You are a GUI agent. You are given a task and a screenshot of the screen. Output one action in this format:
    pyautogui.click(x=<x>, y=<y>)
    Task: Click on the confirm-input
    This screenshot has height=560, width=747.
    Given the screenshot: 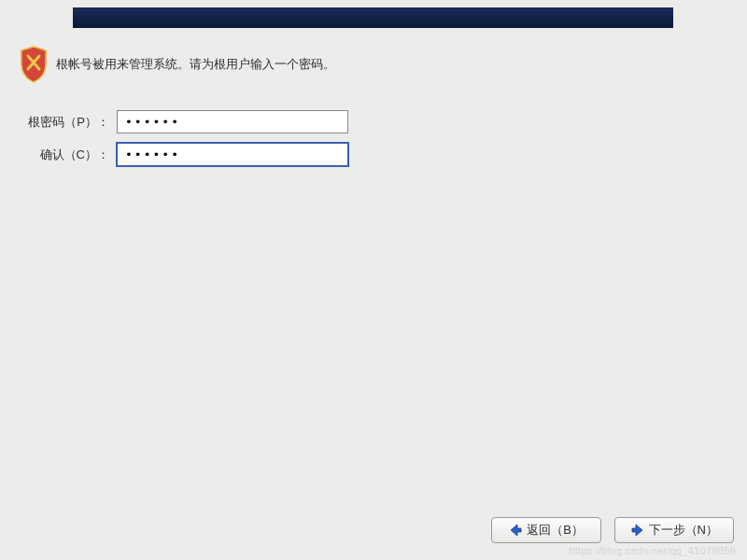 What is the action you would take?
    pyautogui.click(x=233, y=155)
    